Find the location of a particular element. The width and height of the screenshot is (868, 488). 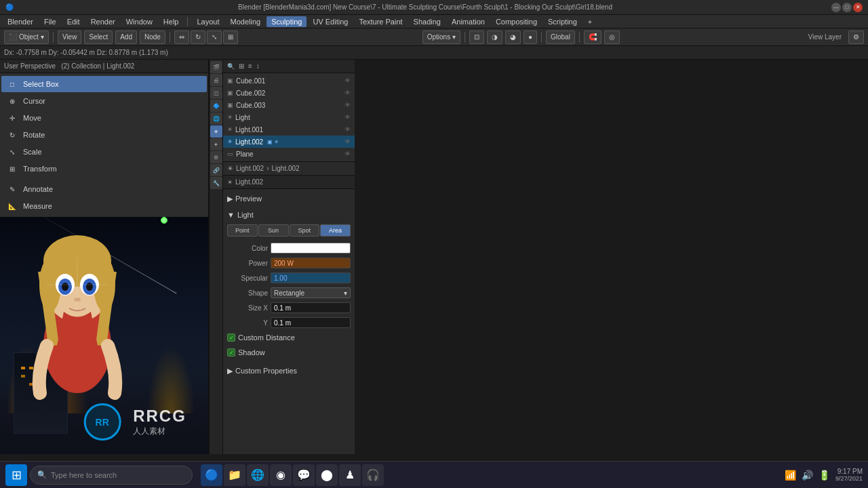

render-props-btn: 🎬 is located at coordinates (216, 67).